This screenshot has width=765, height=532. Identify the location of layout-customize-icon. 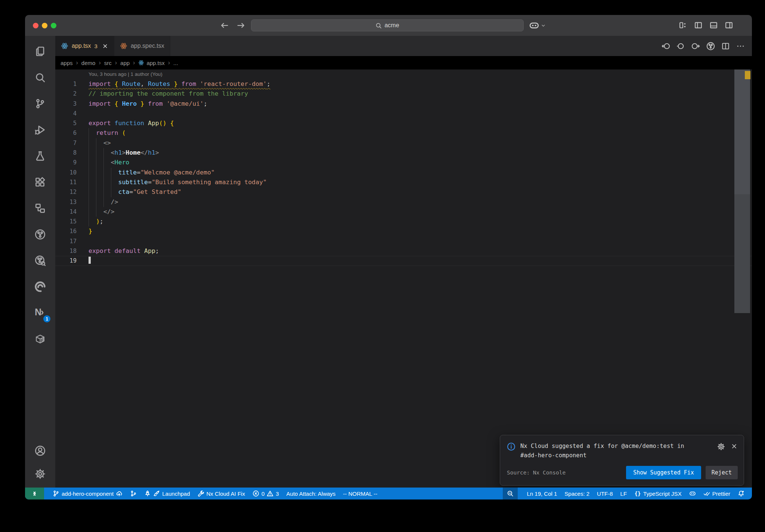
(683, 25).